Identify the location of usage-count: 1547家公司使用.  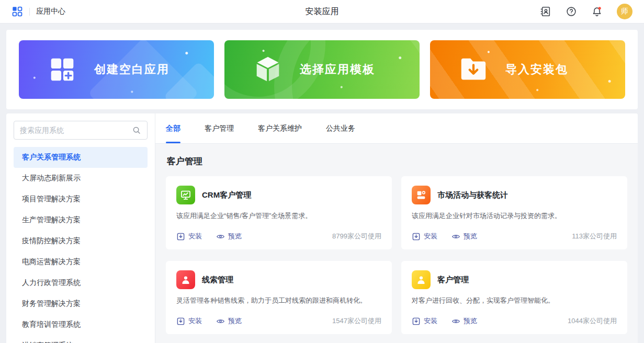
(357, 321).